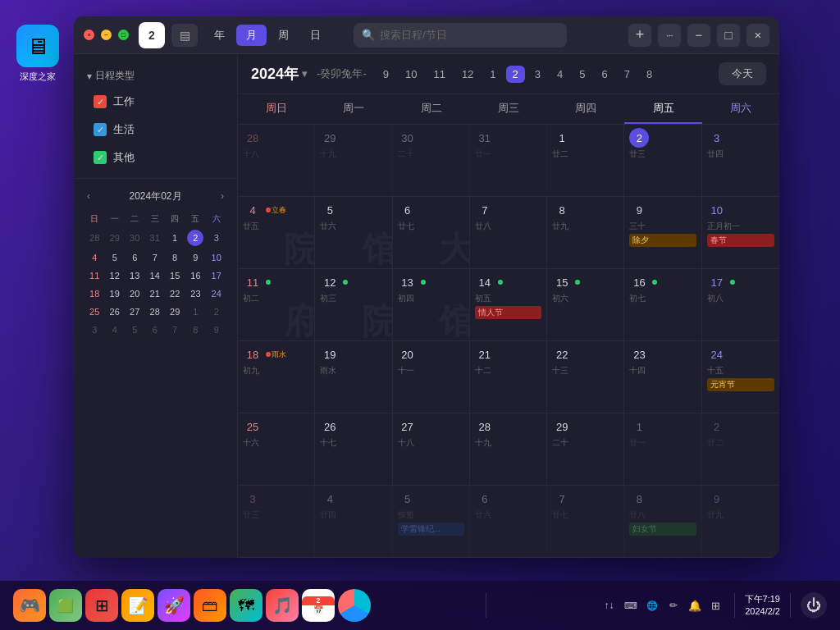  Describe the element at coordinates (354, 305) in the screenshot. I see `cal-cell: 院12初三` at that location.